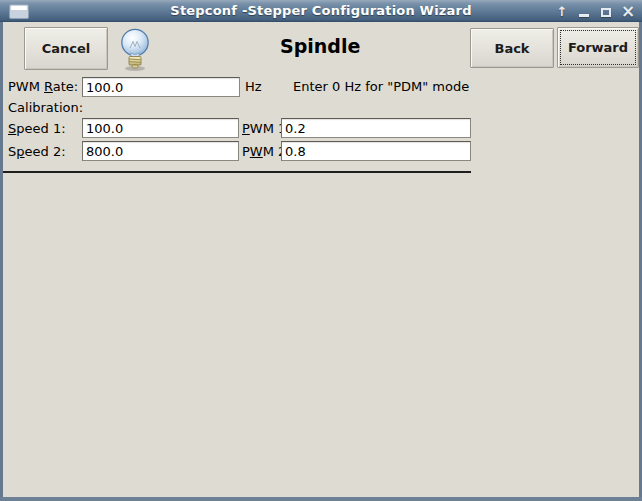  What do you see at coordinates (512, 48) in the screenshot?
I see `back-button: Back` at bounding box center [512, 48].